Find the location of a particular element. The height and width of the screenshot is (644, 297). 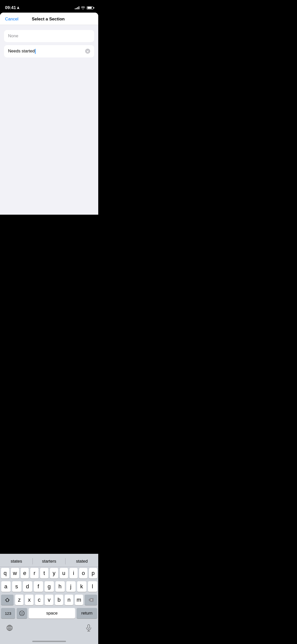

status-icons is located at coordinates (84, 8).